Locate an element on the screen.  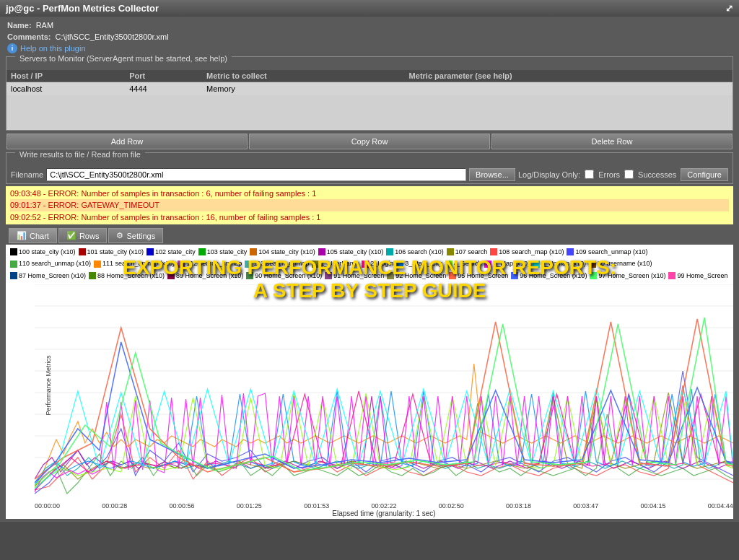
legend-item: 90 Home_Screen (x10) is located at coordinates (284, 276).